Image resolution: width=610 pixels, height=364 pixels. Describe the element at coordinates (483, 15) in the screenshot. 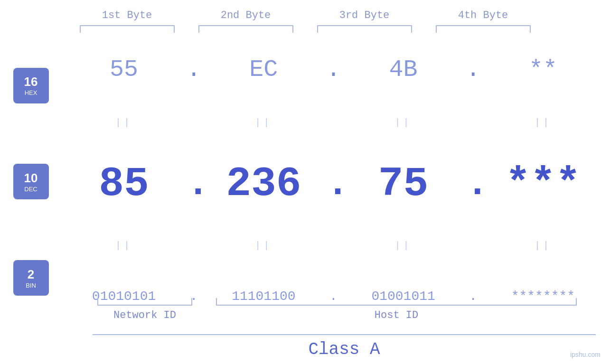

I see `header-byte4: 4th Byte` at that location.